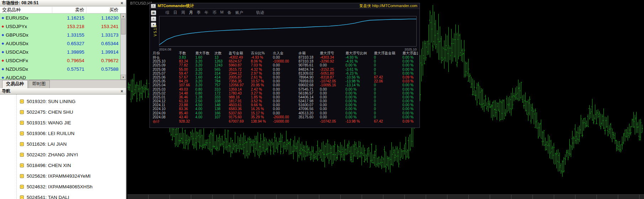  I want to click on market-watch-row: ◆EURUSDx1.162151.16230, so click(60, 18).